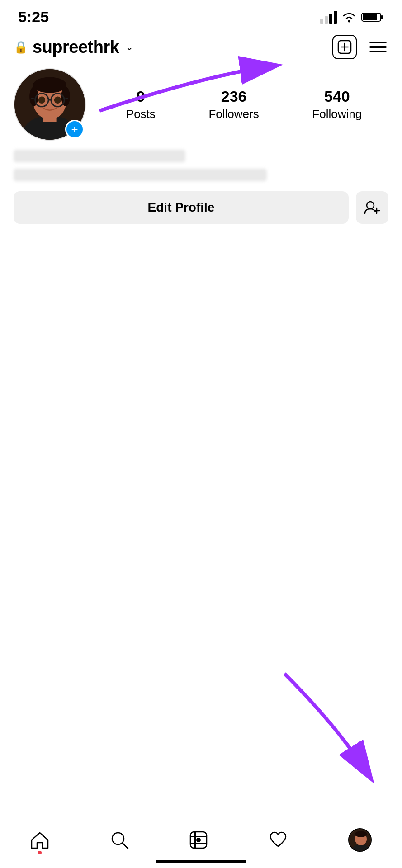 The image size is (402, 868). I want to click on nav-items, so click(201, 840).